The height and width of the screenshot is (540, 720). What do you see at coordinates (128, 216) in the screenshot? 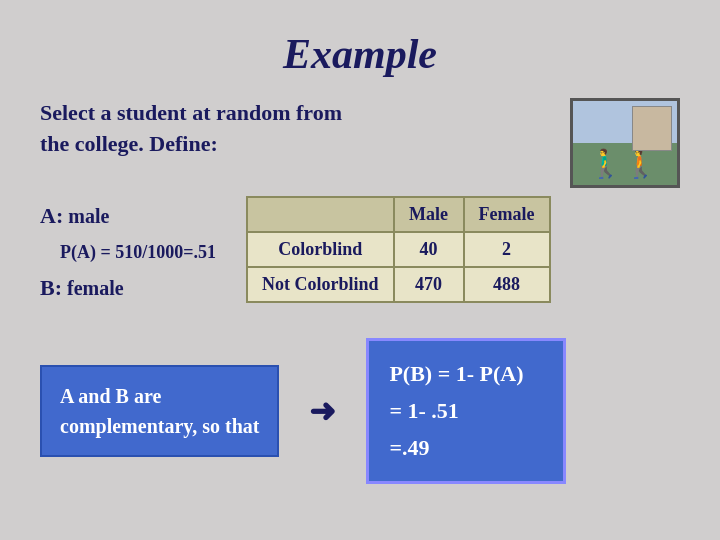
I see `definition-a: A: male` at bounding box center [128, 216].